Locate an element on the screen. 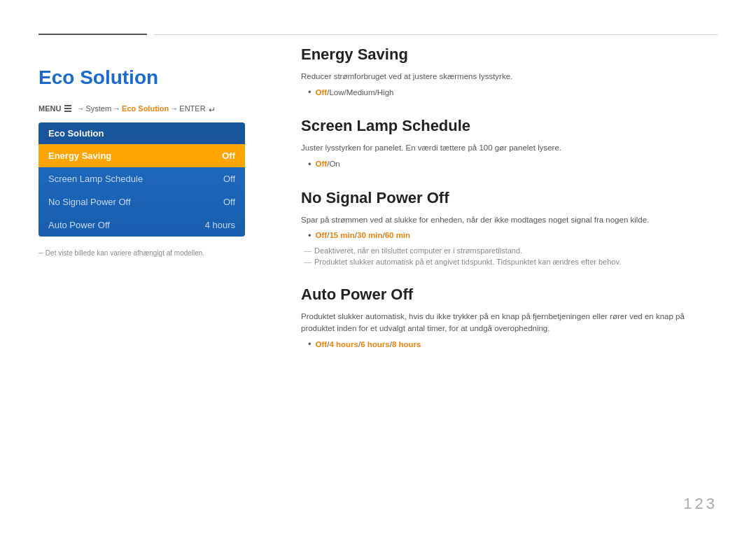  section-title-screen-lamp: Screen Lamp Schedule is located at coordinates (510, 126).